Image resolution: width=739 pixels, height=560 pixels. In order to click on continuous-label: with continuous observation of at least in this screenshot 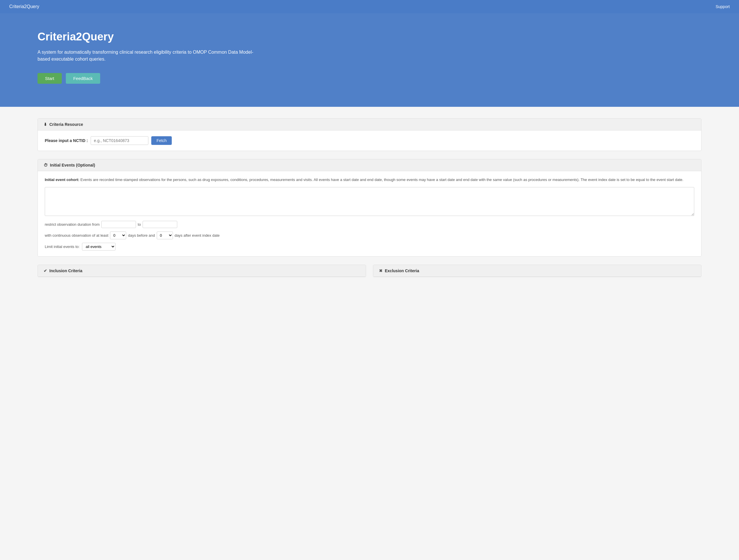, I will do `click(77, 235)`.